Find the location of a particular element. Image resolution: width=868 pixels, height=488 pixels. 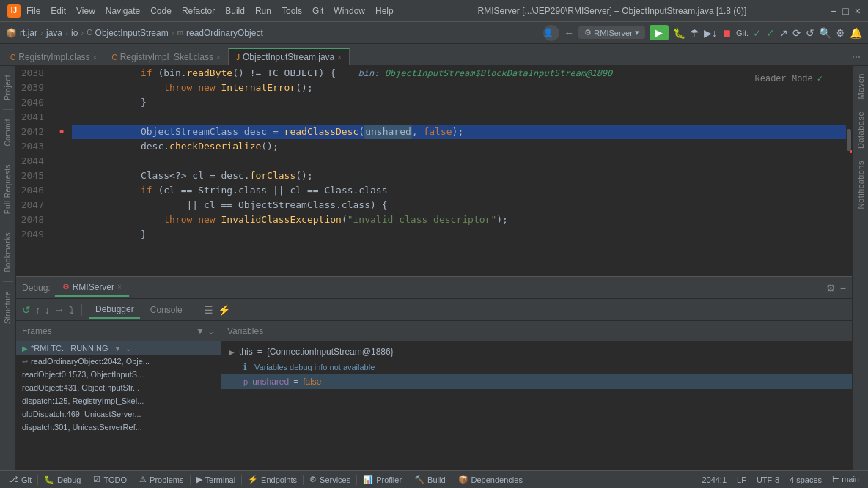

status-debug: 🐛 Debug is located at coordinates (62, 479).